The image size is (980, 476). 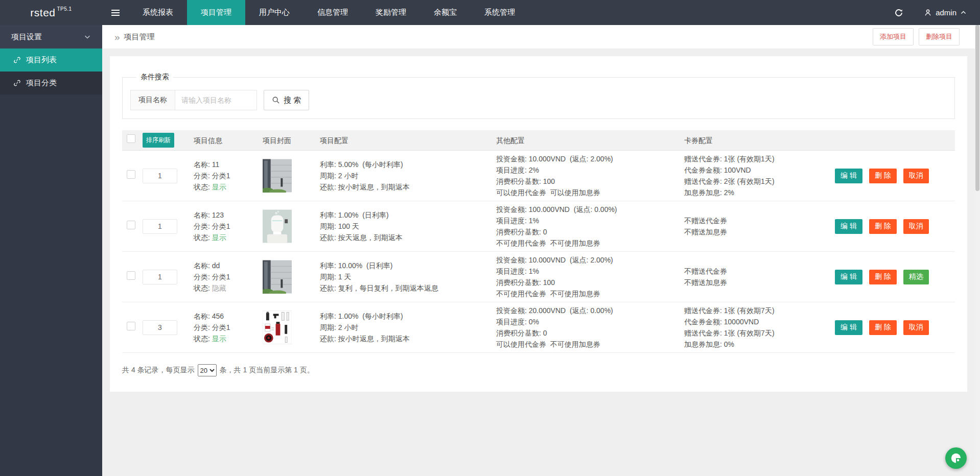 I want to click on sidebar: 项目设置 项目列表 项目分类, so click(x=51, y=250).